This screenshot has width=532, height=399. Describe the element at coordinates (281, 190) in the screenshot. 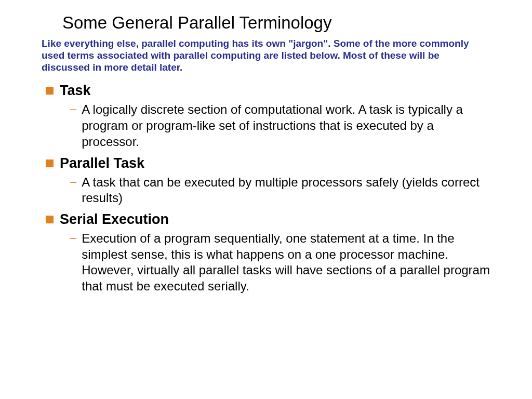

I see `term-desc-row: – A task that can be executed by multipl…` at that location.